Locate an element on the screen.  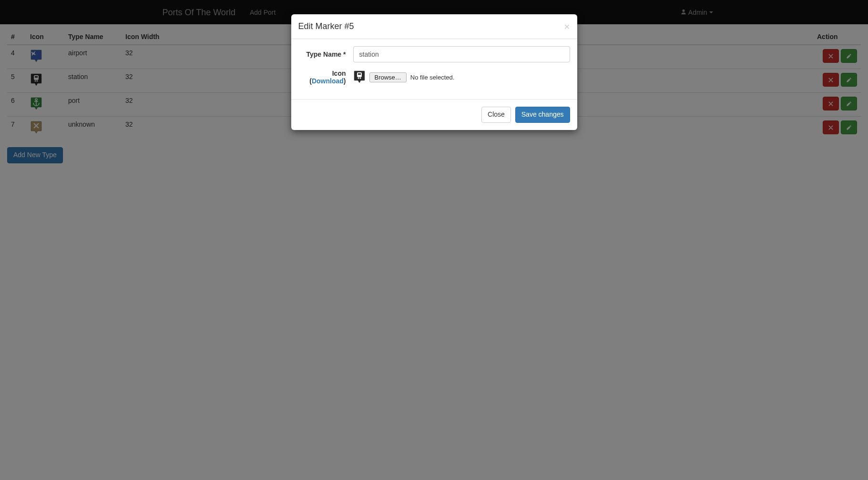
modal-title: Edit Marker #5 is located at coordinates (326, 27).